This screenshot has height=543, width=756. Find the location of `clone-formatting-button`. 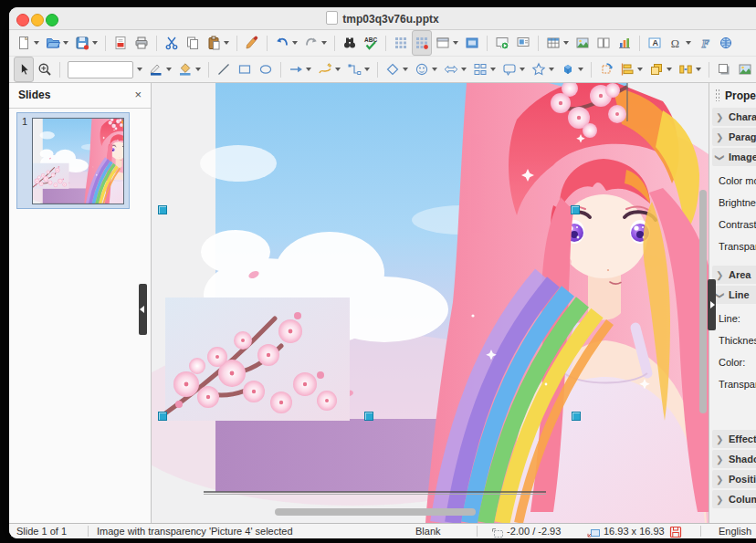

clone-formatting-button is located at coordinates (252, 43).